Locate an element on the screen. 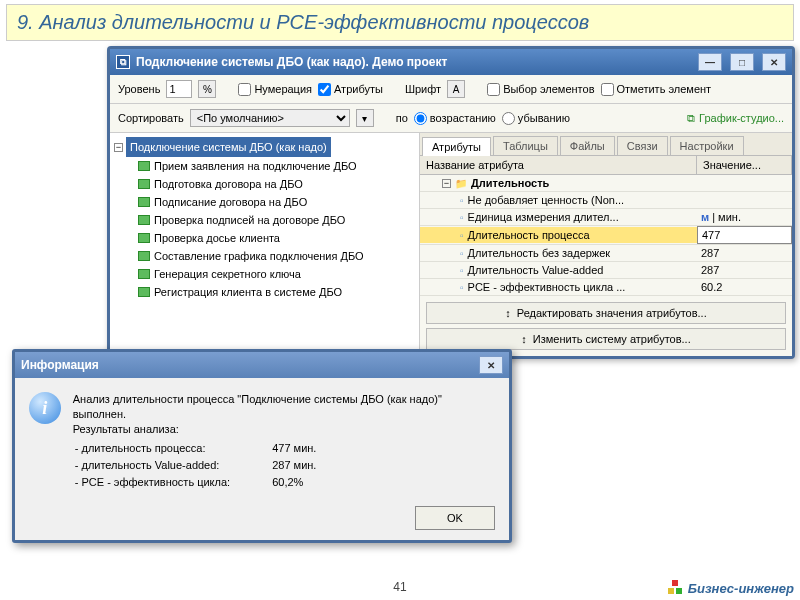  attr-row: PCE - эффективность цикла ...60.2 is located at coordinates (606, 288).